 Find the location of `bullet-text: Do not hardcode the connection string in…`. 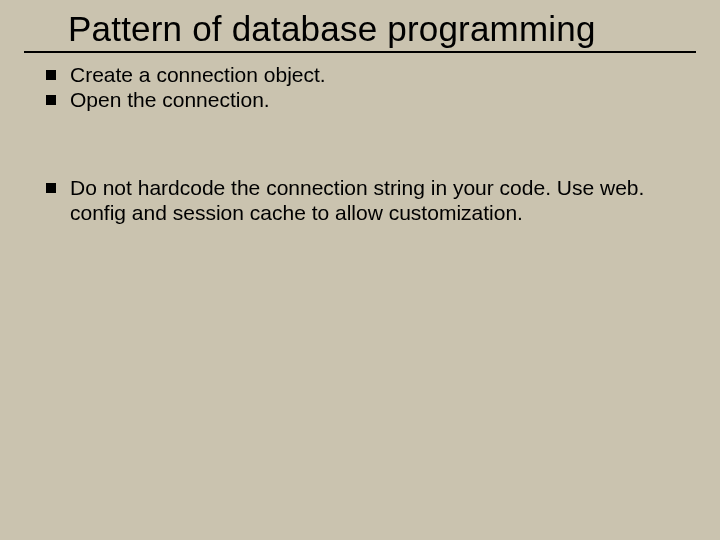

bullet-text: Do not hardcode the connection string in… is located at coordinates (378, 201).